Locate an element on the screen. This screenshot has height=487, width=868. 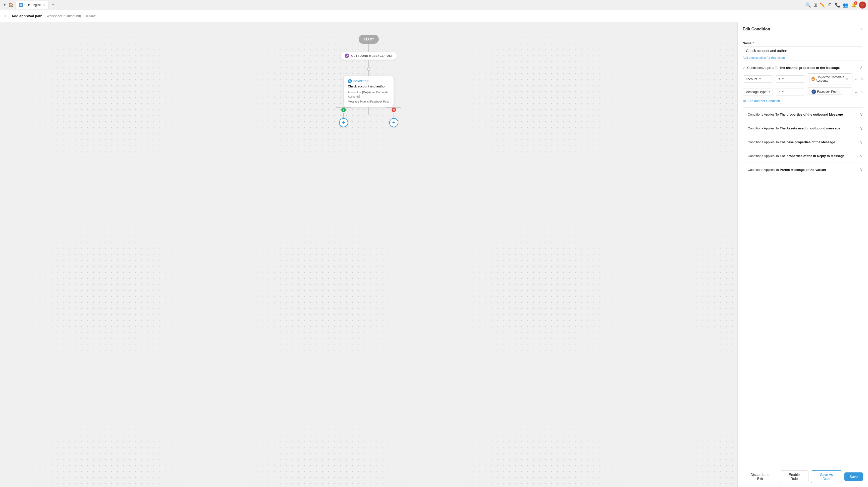
section-title-parent: Conditions Applies To Parent Message of … is located at coordinates (787, 170).